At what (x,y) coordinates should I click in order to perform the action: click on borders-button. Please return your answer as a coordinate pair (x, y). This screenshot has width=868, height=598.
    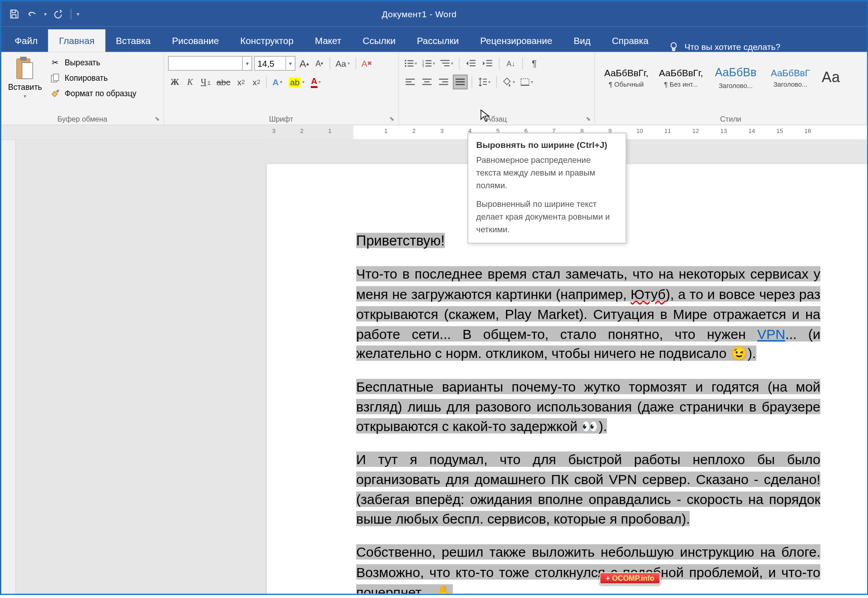
    Looking at the image, I should click on (527, 82).